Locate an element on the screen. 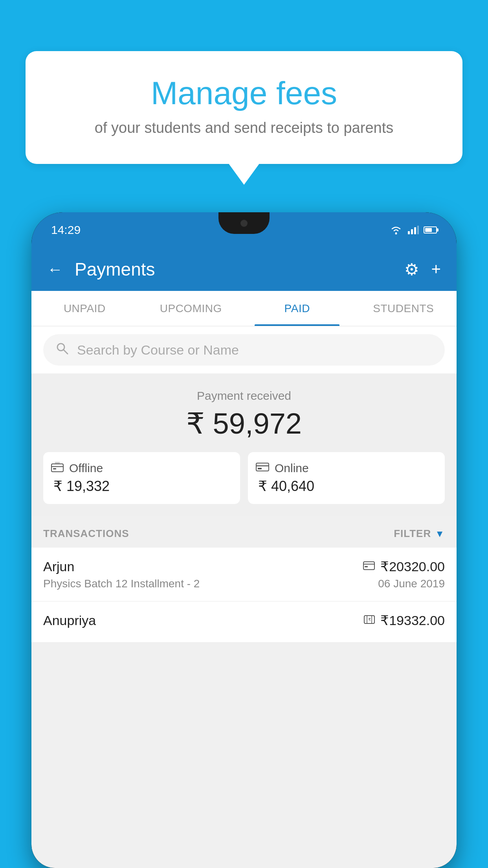 This screenshot has height=868, width=488. status-icons is located at coordinates (413, 230).